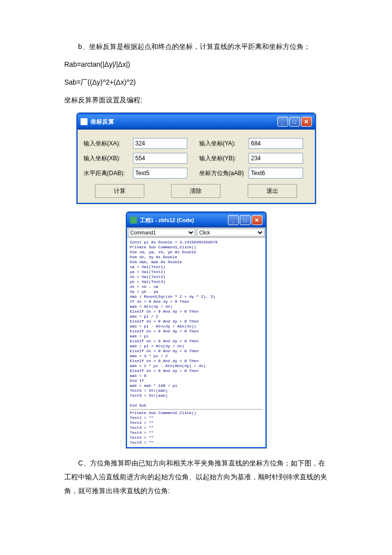 This screenshot has height=555, width=392. Describe the element at coordinates (196, 191) in the screenshot. I see `clear-button: 清除` at that location.